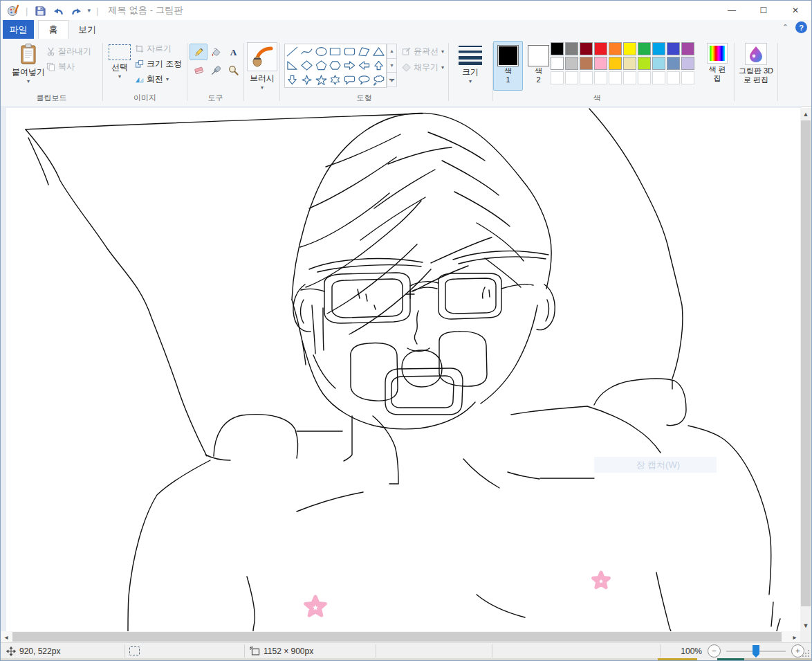 The width and height of the screenshot is (812, 661). Describe the element at coordinates (397, 637) in the screenshot. I see `horizontal-scroll-thumb` at that location.